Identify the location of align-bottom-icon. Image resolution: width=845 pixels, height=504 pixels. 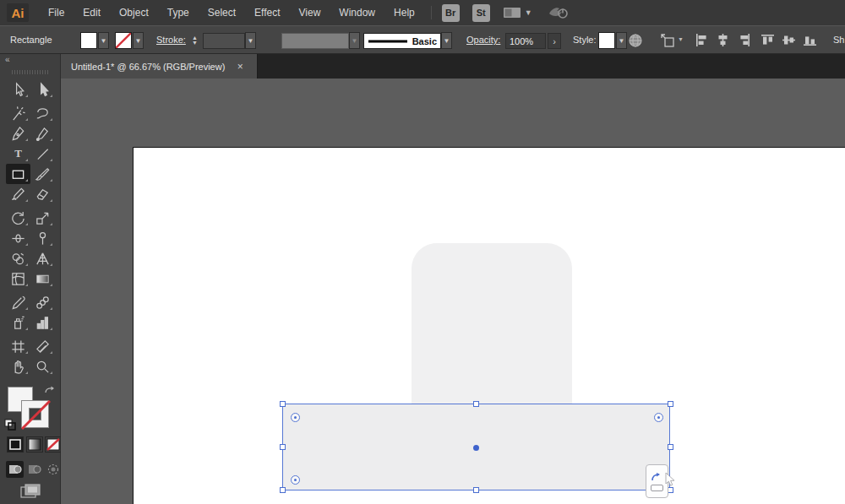
(810, 41).